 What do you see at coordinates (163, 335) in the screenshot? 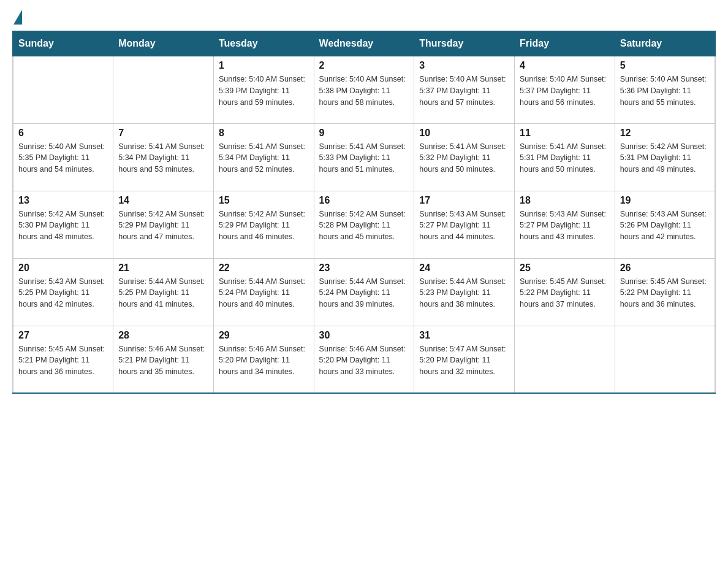
I see `day-number: 28` at bounding box center [163, 335].